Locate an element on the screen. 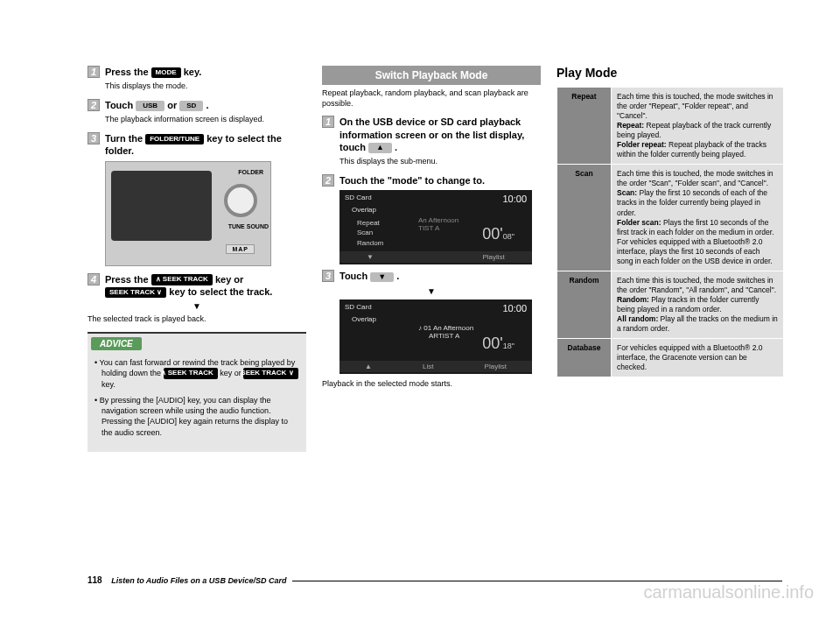 Image resolution: width=840 pixels, height=620 pixels. page-number: 118 is located at coordinates (94, 580).